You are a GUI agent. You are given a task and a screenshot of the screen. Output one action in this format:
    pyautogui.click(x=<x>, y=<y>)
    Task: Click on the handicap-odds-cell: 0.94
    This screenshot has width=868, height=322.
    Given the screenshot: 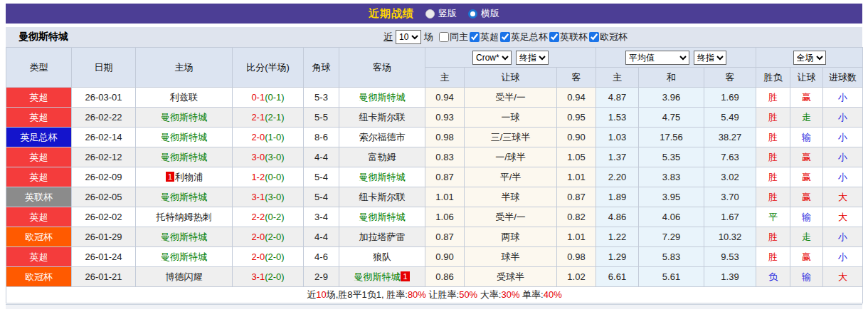 What is the action you would take?
    pyautogui.click(x=445, y=98)
    